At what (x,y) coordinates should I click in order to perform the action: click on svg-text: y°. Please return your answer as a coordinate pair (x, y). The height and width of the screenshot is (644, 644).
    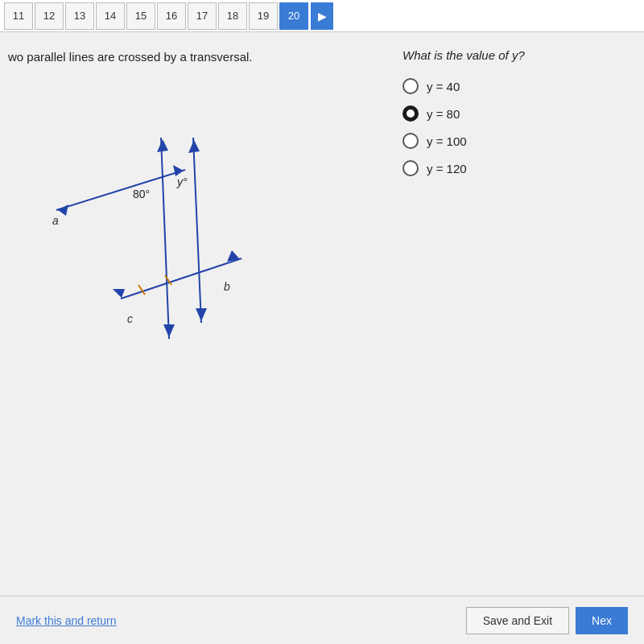
    Looking at the image, I should click on (182, 182).